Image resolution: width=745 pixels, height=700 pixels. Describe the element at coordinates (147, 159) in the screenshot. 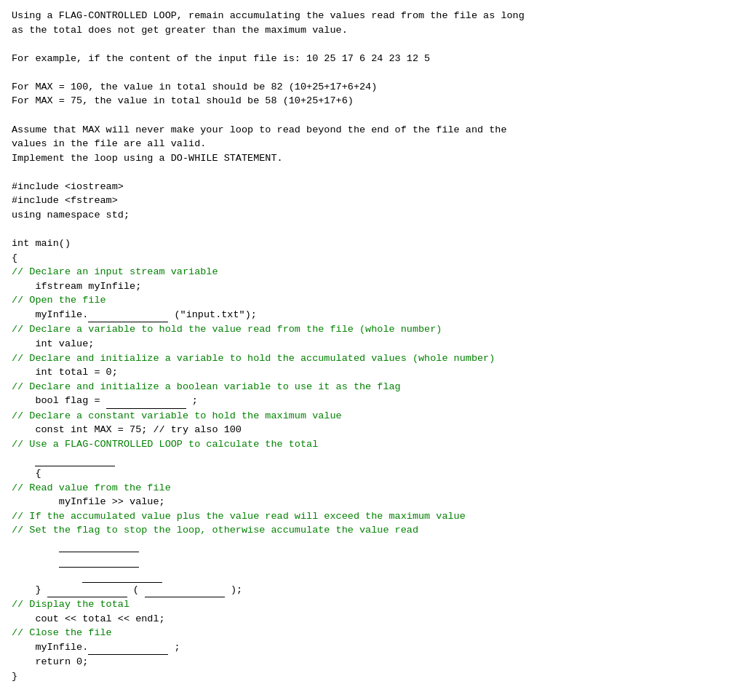

I see `desc-line8: Implement the loop using a DO-WHILE STAT…` at that location.